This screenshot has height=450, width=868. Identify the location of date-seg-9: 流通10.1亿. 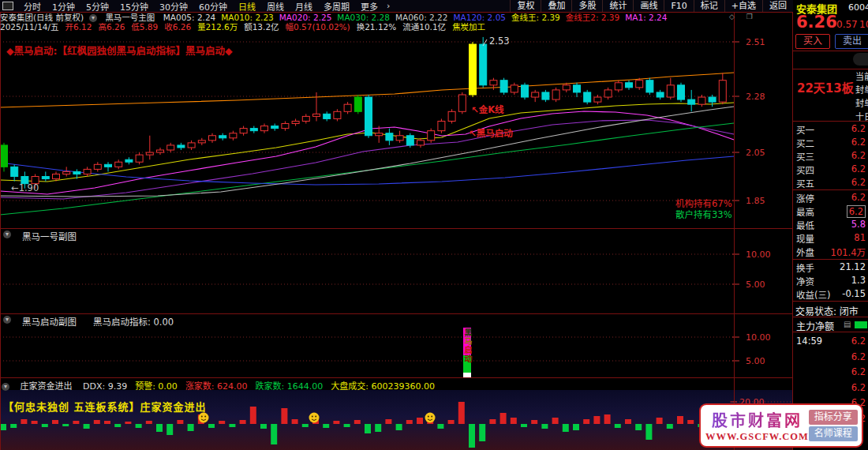
(425, 27).